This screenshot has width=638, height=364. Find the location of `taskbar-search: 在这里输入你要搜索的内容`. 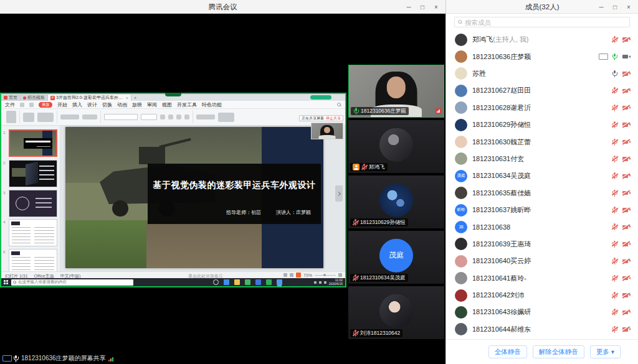

taskbar-search: 在这里输入你要搜索的内容 is located at coordinates (72, 282).